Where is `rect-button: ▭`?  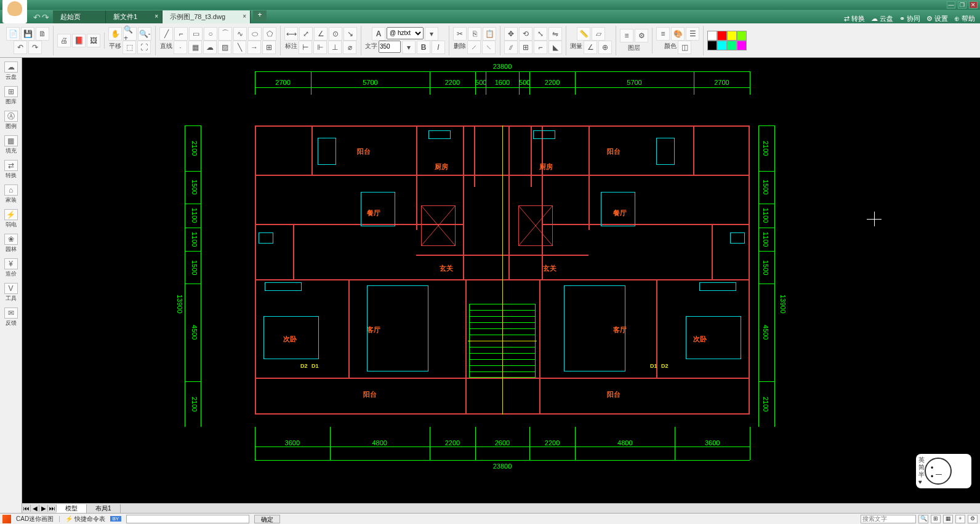
rect-button: ▭ is located at coordinates (196, 34).